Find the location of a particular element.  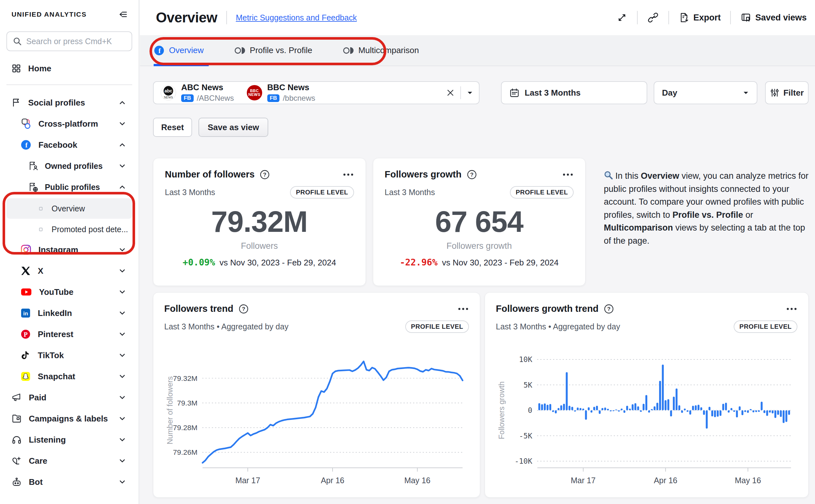

expand-icon is located at coordinates (622, 17).